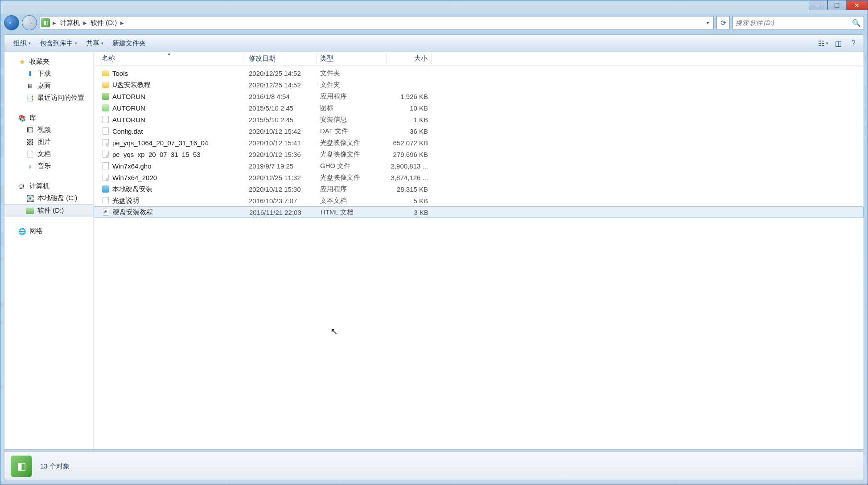 Image resolution: width=868 pixels, height=485 pixels. I want to click on column-headers: 名称 修改日期 类型 大小, so click(479, 59).